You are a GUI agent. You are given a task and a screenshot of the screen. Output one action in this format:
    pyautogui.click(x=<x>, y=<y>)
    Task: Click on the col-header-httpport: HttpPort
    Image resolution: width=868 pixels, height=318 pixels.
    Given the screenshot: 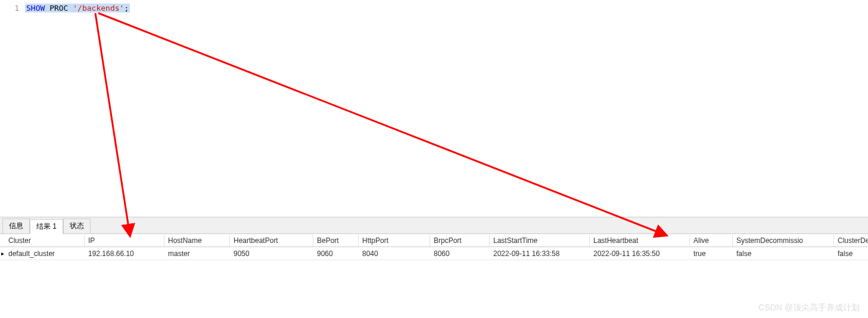 What is the action you would take?
    pyautogui.click(x=394, y=241)
    